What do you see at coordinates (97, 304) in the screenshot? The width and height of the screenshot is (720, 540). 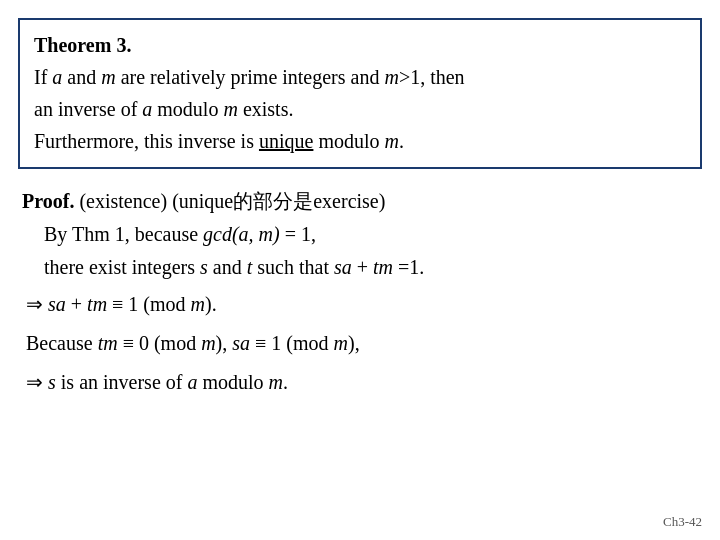 I see `proof-arrow1-tm: tm` at bounding box center [97, 304].